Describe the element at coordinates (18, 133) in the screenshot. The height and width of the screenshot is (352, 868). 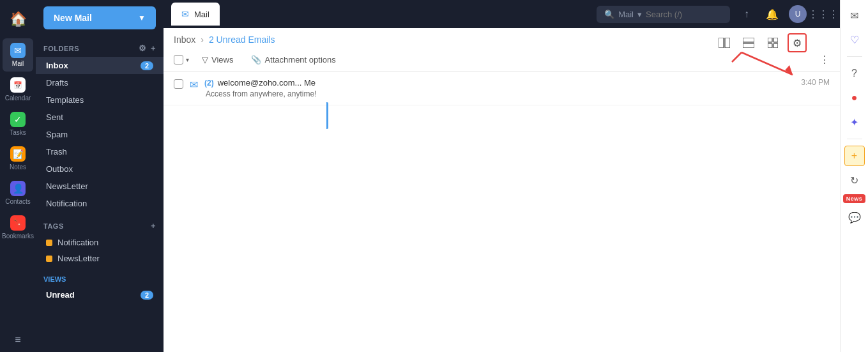
I see `nav-label-tasks: Tasks` at that location.